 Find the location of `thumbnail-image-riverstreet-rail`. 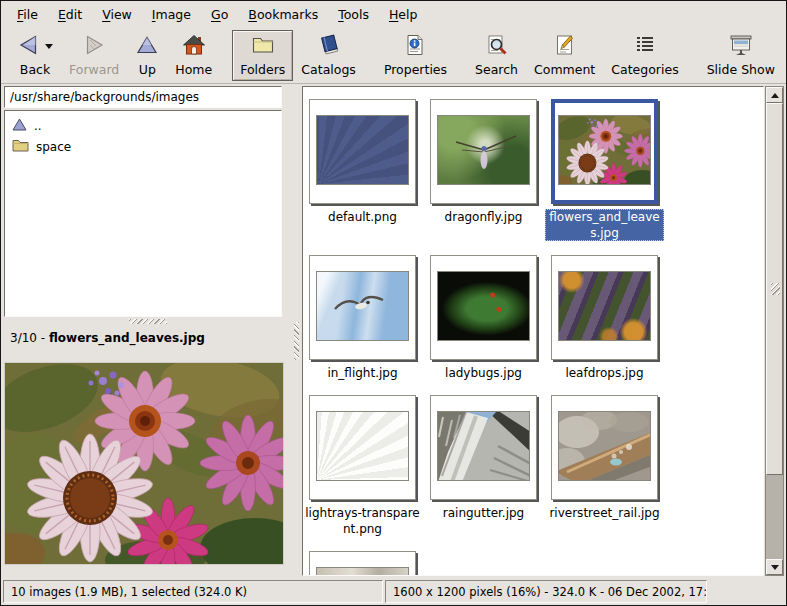

thumbnail-image-riverstreet-rail is located at coordinates (604, 446).